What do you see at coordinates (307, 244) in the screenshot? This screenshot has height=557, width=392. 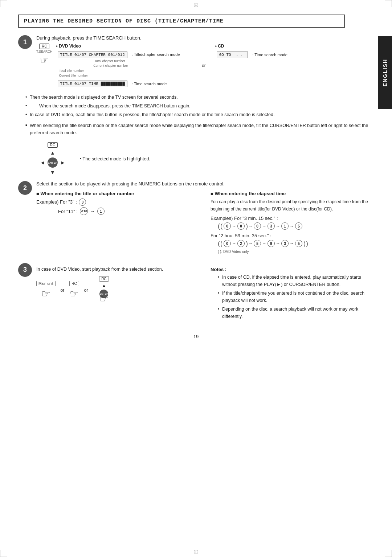 I see `paren-close-4: )` at bounding box center [307, 244].